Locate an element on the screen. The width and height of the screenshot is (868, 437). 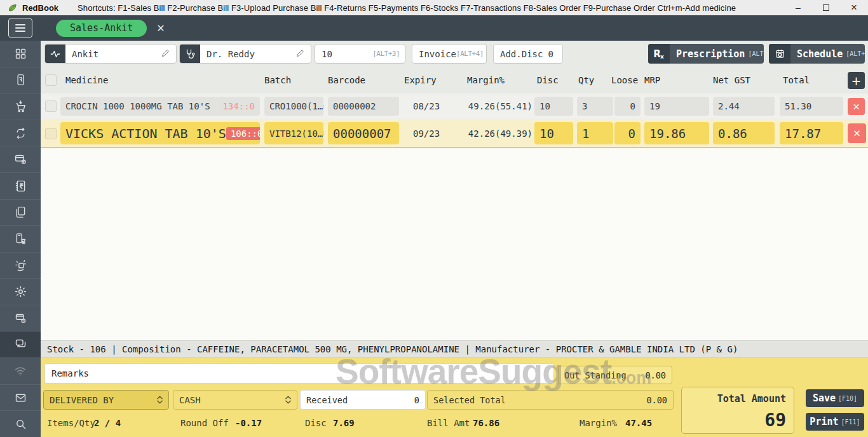
stock-count-badge: 106::0 is located at coordinates (243, 134).